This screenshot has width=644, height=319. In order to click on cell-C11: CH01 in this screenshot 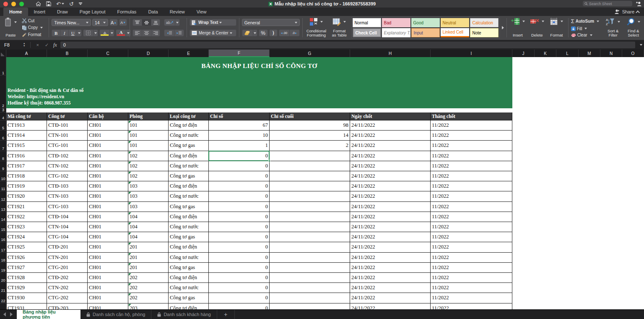, I will do `click(108, 186)`.